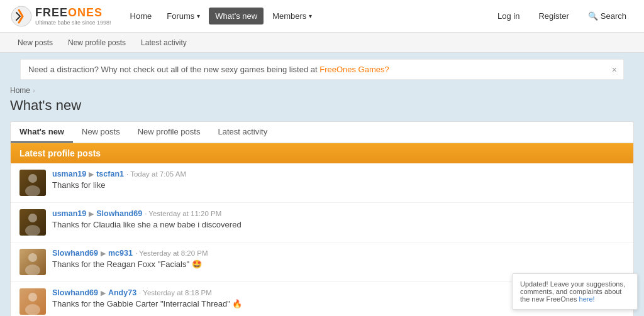 Image resolution: width=644 pixels, height=316 pixels. What do you see at coordinates (169, 132) in the screenshot?
I see `tab-new-profile-posts: New profile posts` at bounding box center [169, 132].